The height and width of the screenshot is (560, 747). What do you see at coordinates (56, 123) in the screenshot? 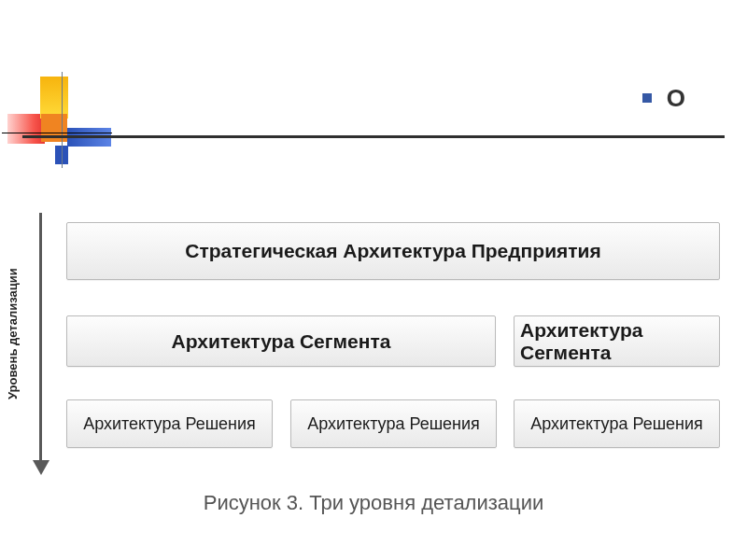
I see `abstract-logo` at bounding box center [56, 123].